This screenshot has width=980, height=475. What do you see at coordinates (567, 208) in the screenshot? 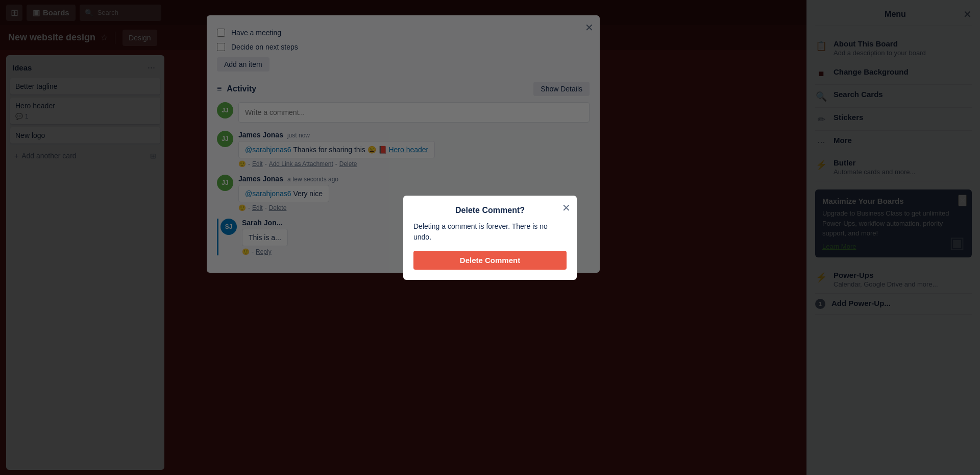
I see `delete-modal-close-button: ✕` at bounding box center [567, 208].